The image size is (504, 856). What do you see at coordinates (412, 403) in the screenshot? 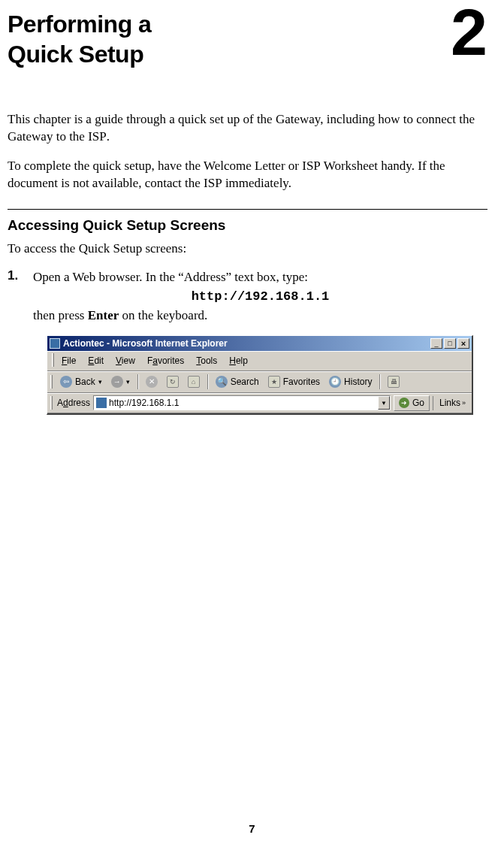
I see `go-button: ➜ Go` at bounding box center [412, 403].